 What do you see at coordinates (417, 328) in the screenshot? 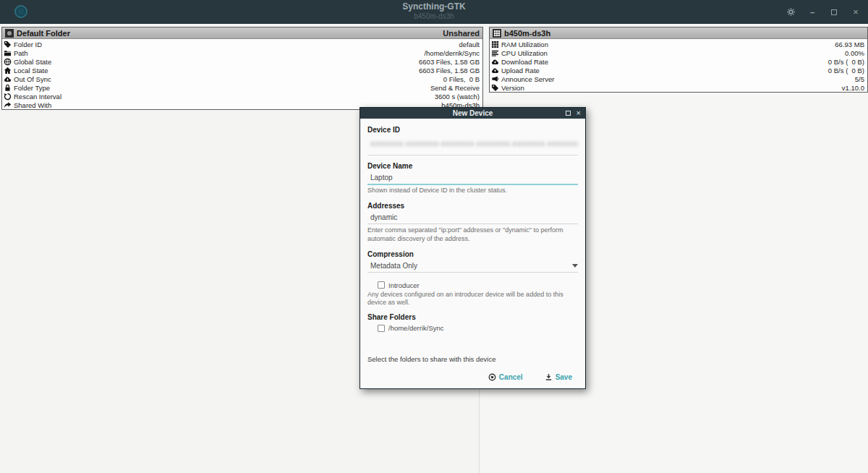
I see `share-folder-path: /home/derrik/Sync` at bounding box center [417, 328].